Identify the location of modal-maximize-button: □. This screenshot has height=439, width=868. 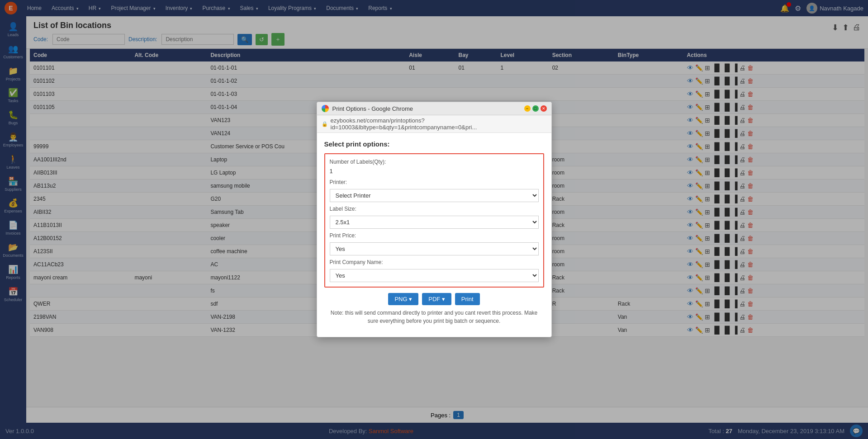
(536, 109).